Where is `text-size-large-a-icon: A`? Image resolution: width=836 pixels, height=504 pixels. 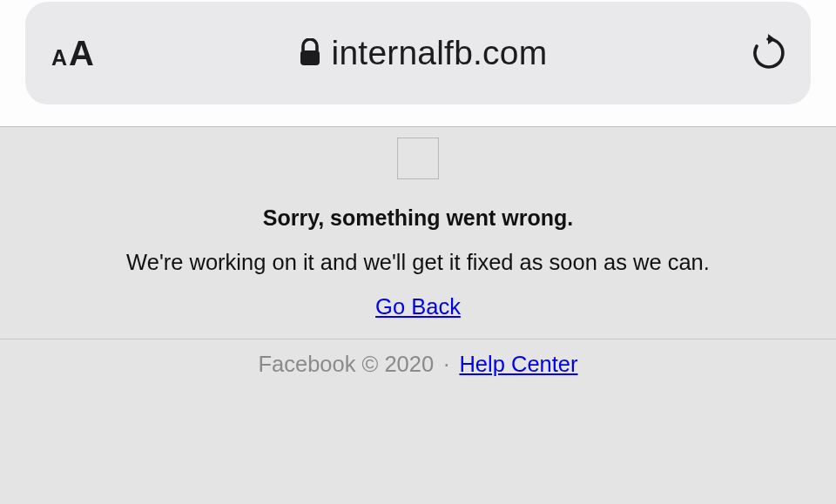
text-size-large-a-icon: A is located at coordinates (82, 54).